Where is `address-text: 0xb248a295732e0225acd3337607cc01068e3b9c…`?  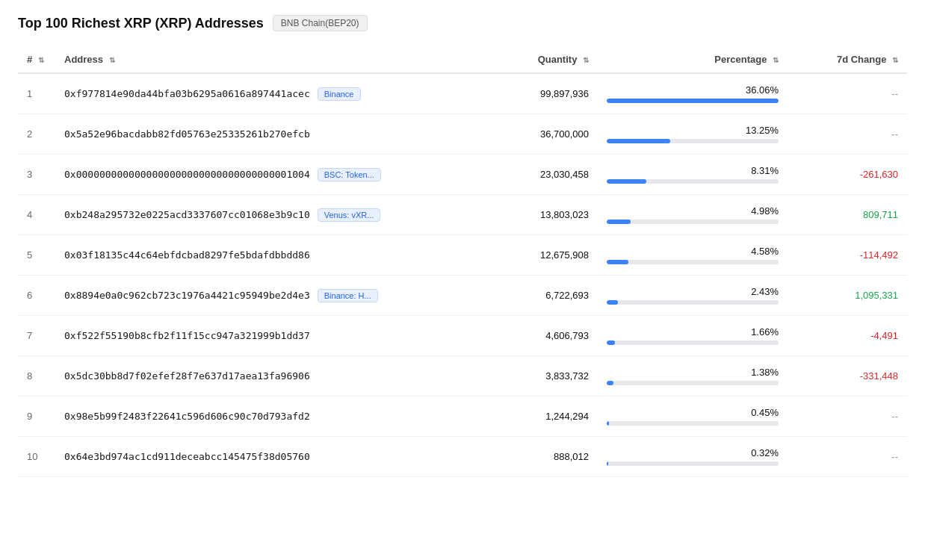 address-text: 0xb248a295732e0225acd3337607cc01068e3b9c… is located at coordinates (187, 215).